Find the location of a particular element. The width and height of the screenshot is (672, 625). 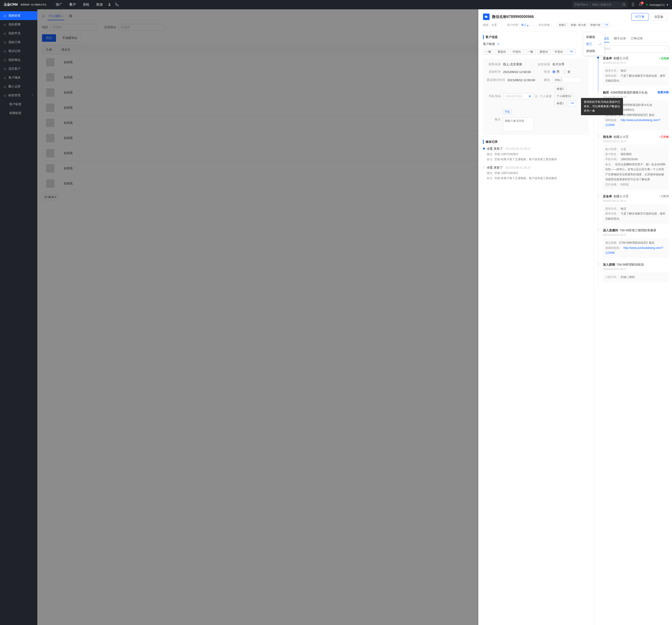

search-icon is located at coordinates (624, 5).